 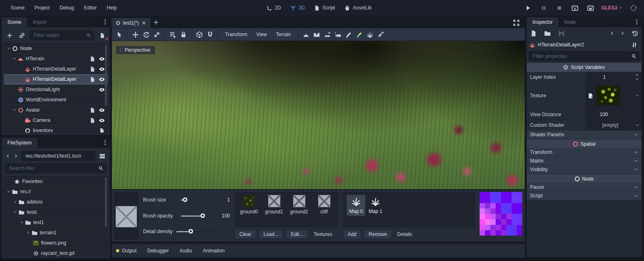 What do you see at coordinates (381, 34) in the screenshot?
I see `terrain-shovel-tool-icon` at bounding box center [381, 34].